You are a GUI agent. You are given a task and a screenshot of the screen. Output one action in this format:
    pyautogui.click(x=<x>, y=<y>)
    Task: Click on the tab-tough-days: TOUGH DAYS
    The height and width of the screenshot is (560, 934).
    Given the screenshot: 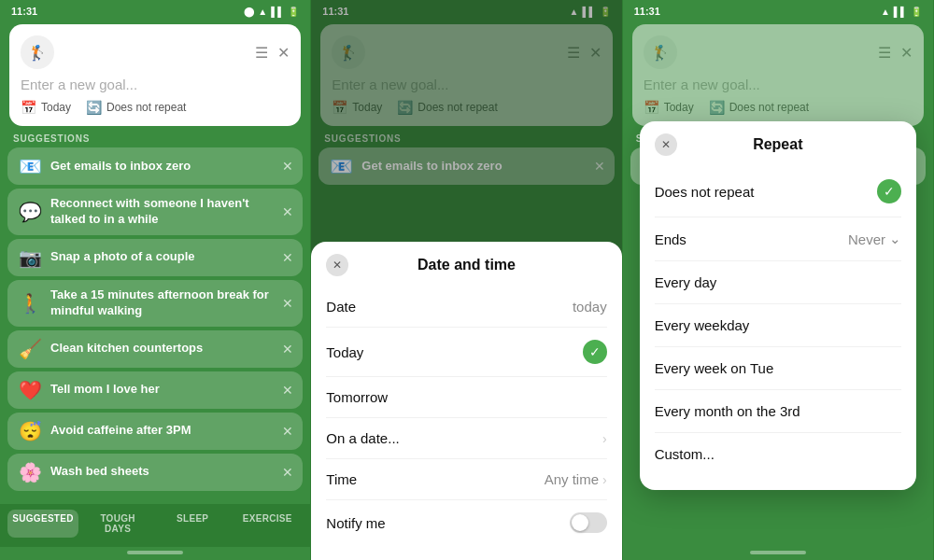 What is the action you would take?
    pyautogui.click(x=118, y=524)
    